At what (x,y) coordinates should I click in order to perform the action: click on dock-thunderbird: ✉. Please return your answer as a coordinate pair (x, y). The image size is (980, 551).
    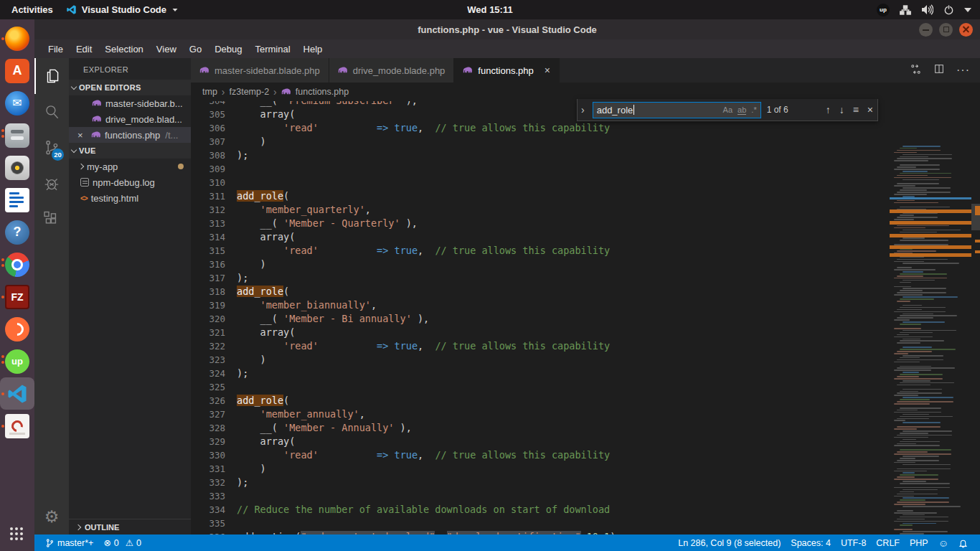
    Looking at the image, I should click on (17, 103).